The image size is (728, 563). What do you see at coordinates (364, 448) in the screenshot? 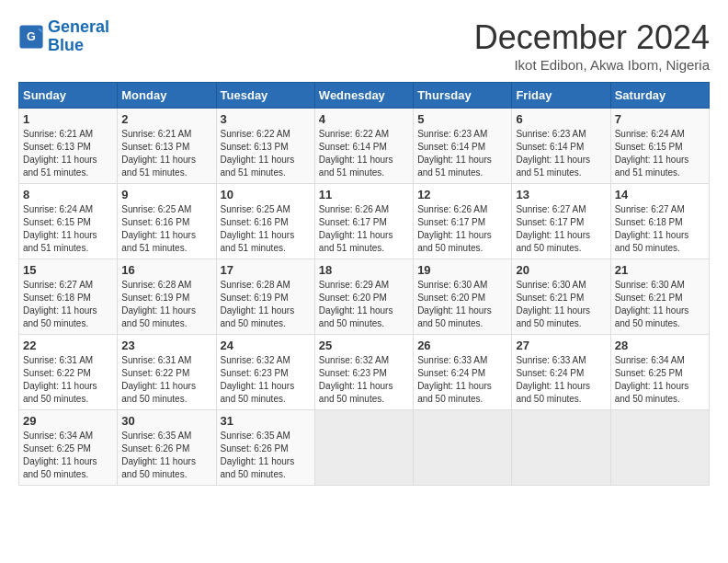
I see `calendar-week-row: 29Sunrise: 6:34 AM Sunset: 6:25 PM Dayli…` at bounding box center [364, 448].